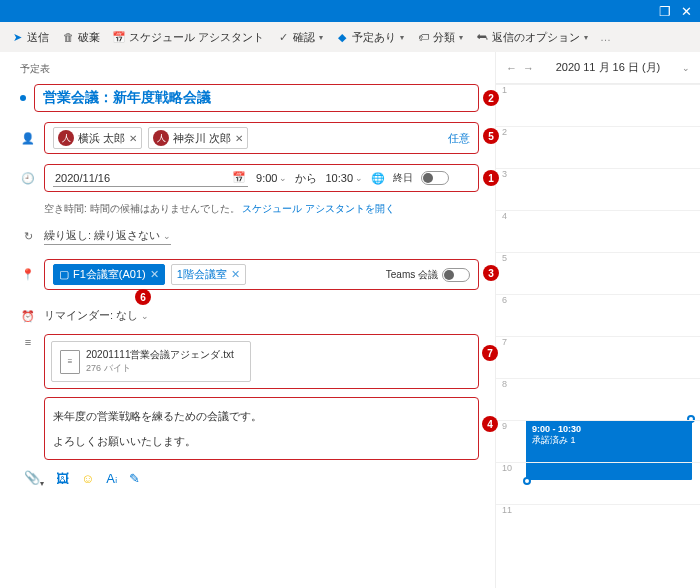 The width and height of the screenshot is (700, 588). Describe the element at coordinates (250, 479) in the screenshot. I see `editor-toolbar: 📎▾ 🖼 ☺ Aᵢ ✎` at that location.